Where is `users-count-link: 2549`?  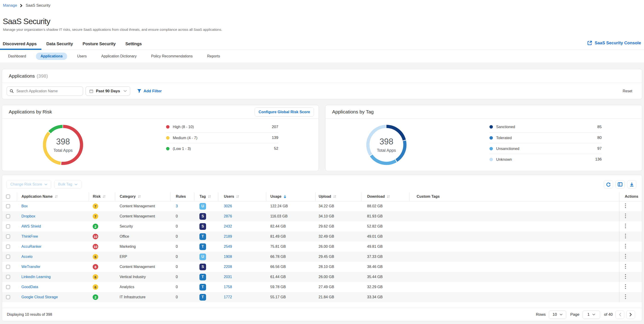 users-count-link: 2549 is located at coordinates (228, 247).